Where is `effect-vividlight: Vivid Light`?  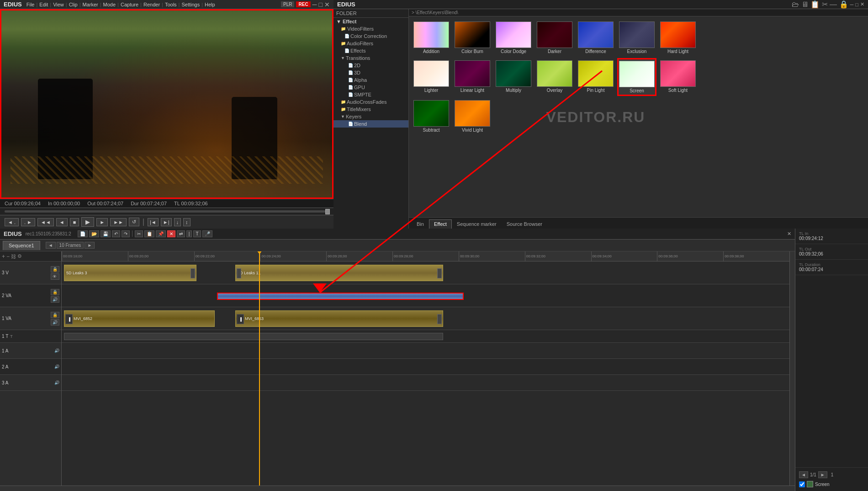
effect-vividlight: Vivid Light is located at coordinates (472, 116).